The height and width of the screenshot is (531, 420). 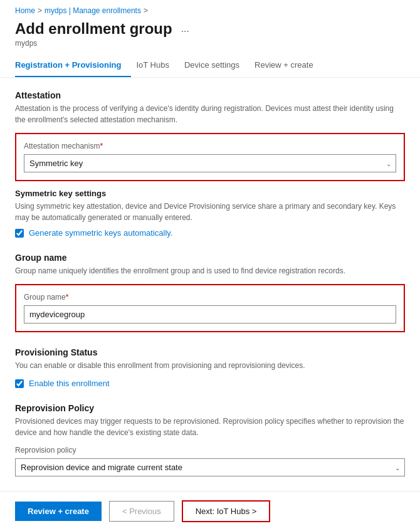 I want to click on breadcrumb-mydps: mydps | Manage enrollments, so click(x=93, y=11).